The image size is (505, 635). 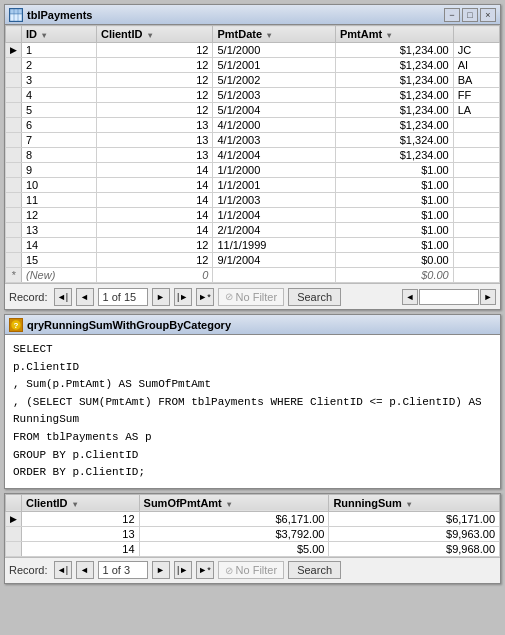 What do you see at coordinates (394, 260) in the screenshot?
I see `pmtamt-cell: $0.00` at bounding box center [394, 260].